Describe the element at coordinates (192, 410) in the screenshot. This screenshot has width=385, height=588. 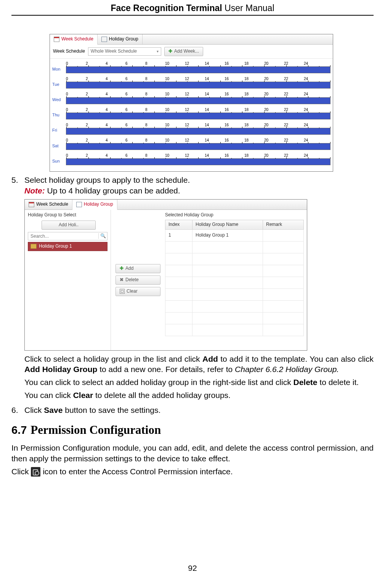
I see `list-item: 6. Click Save button to save the setting…` at that location.